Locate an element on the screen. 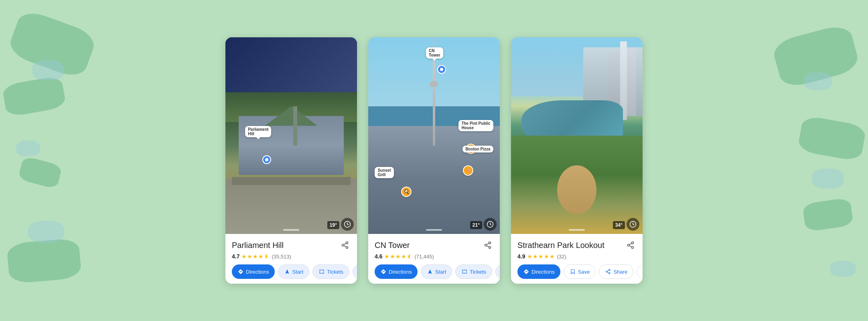 The image size is (868, 321). call-button-cn: Call is located at coordinates (497, 272).